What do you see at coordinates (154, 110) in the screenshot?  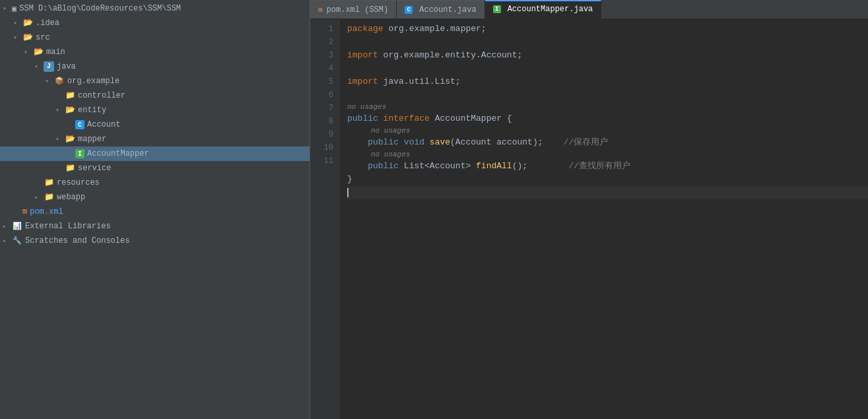 I see `tree-item-entity: entity` at bounding box center [154, 110].